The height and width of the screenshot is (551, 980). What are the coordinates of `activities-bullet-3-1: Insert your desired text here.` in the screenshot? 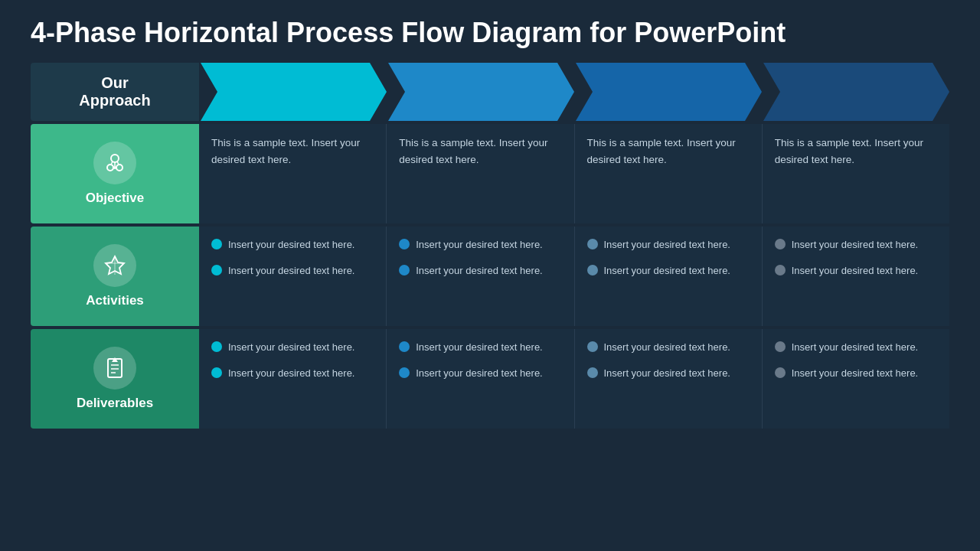 It's located at (668, 245).